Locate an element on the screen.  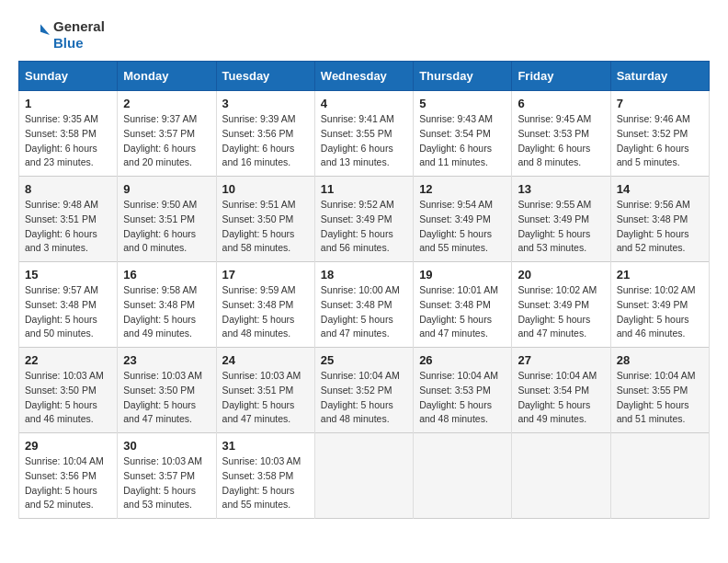
calendar-cell: 23 Sunrise: 10:03 AM Sunset: 3:50 PM Day… is located at coordinates (167, 390).